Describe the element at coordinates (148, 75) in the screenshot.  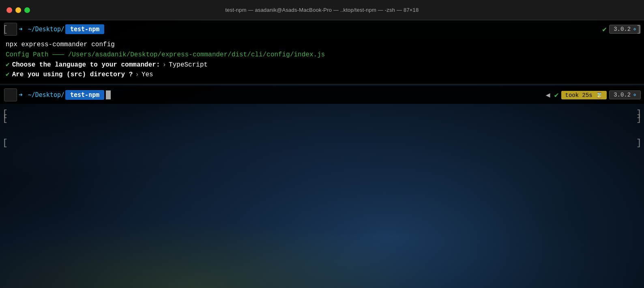
I see `src-answer: Yes` at that location.